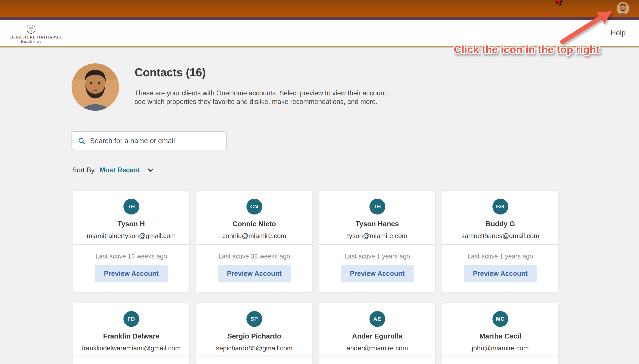  Describe the element at coordinates (31, 34) in the screenshot. I see `brand-logo: BH HS BERKSHIRE HATHAWAY HomeServices` at that location.